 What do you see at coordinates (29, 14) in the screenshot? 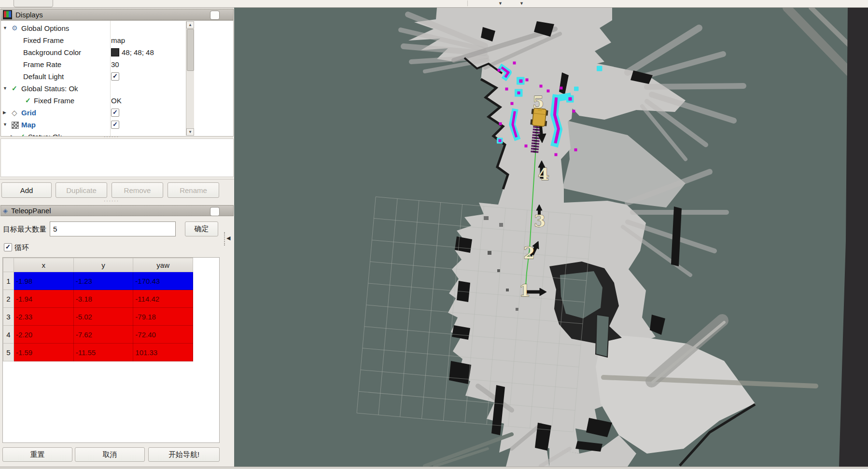
I see `displays-panel-title: Displays` at bounding box center [29, 14].